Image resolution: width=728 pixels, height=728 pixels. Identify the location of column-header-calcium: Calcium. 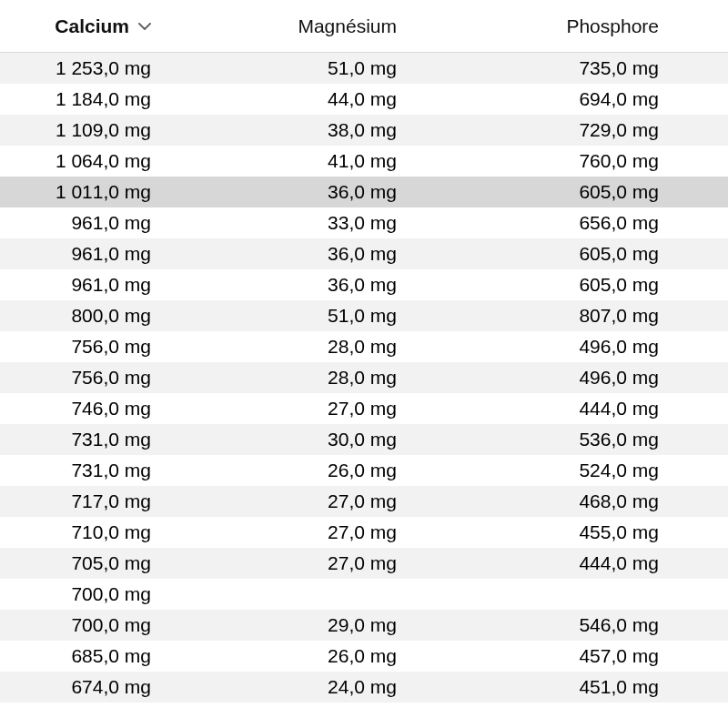
(105, 26).